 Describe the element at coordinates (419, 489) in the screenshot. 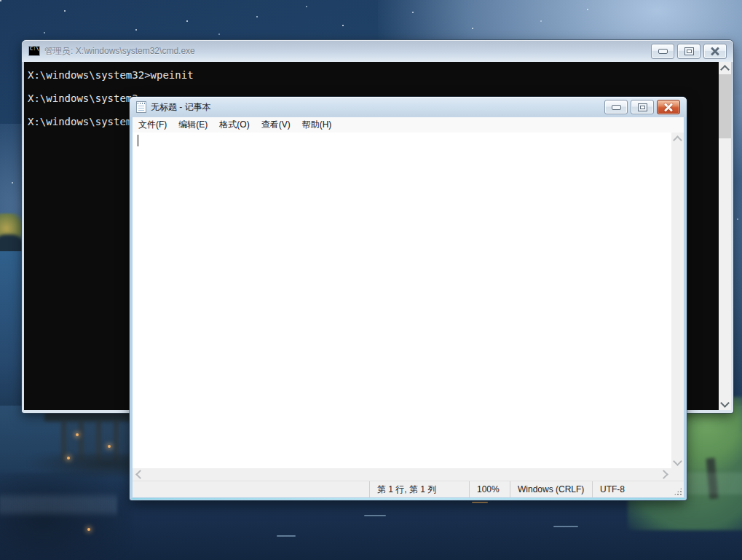

I see `status-cursor-position: 第 1 行, 第 1 列` at that location.